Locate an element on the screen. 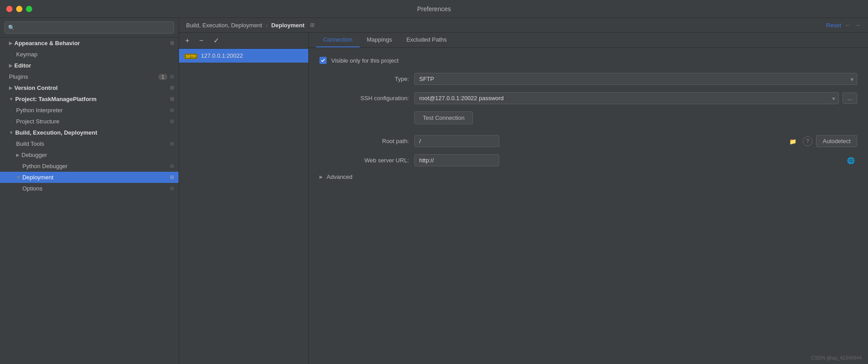  type-select: SFTP FTP FTPS Local or mounted folder is located at coordinates (636, 79).